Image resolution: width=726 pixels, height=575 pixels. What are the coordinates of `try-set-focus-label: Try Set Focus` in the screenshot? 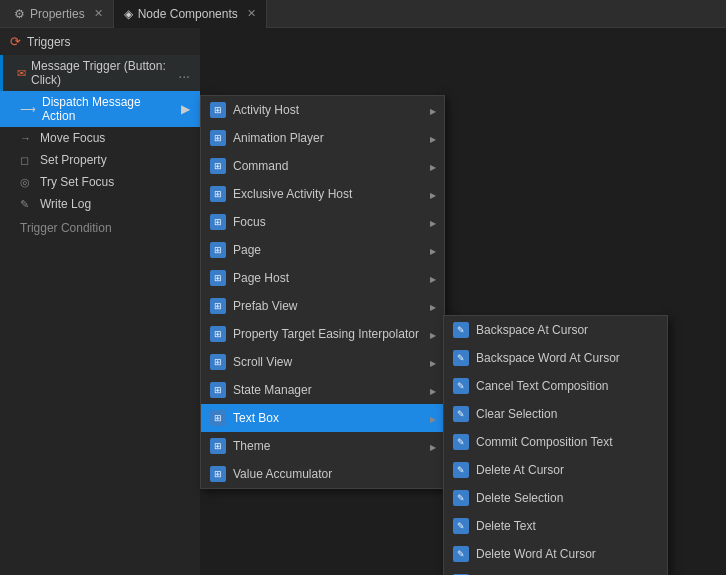 It's located at (77, 182).